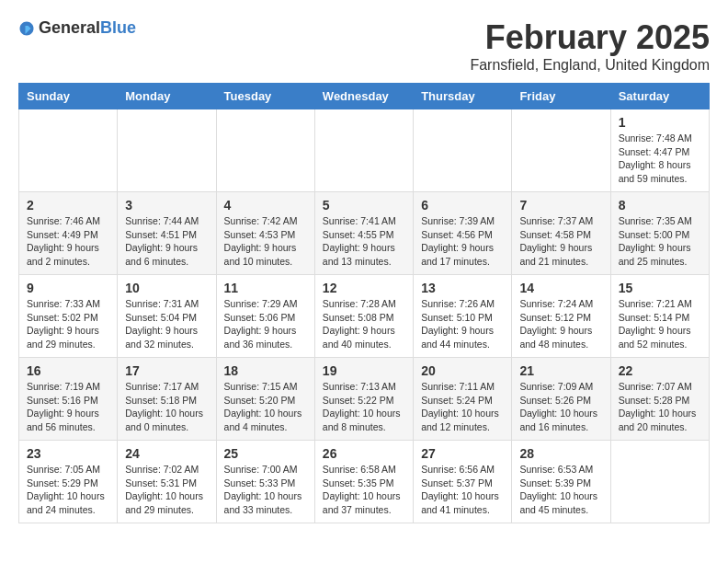 The height and width of the screenshot is (563, 728). I want to click on calendar-cell: 20Sunrise: 7:11 AM Sunset: 5:24 PM Dayli…, so click(463, 399).